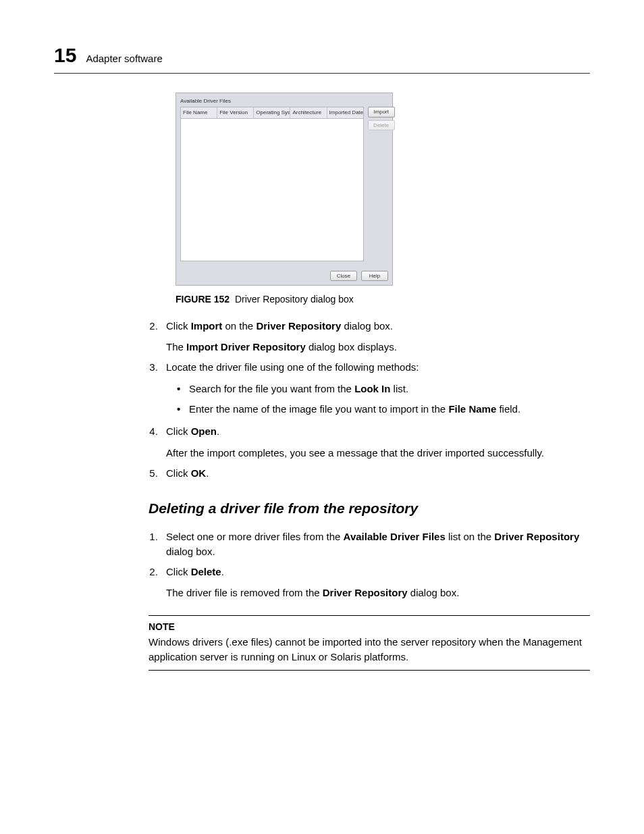 This screenshot has height=834, width=644. Describe the element at coordinates (344, 276) in the screenshot. I see `close-button: Close` at that location.